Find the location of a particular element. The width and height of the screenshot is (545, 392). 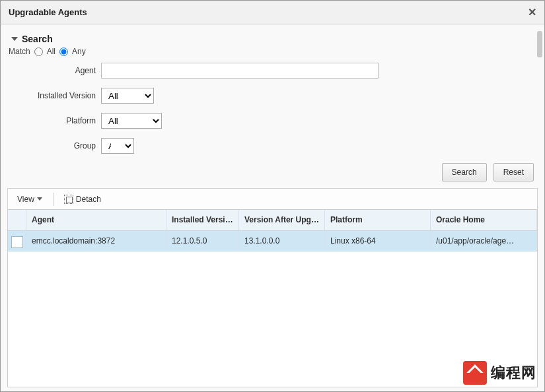

platform-select: All is located at coordinates (131, 121).